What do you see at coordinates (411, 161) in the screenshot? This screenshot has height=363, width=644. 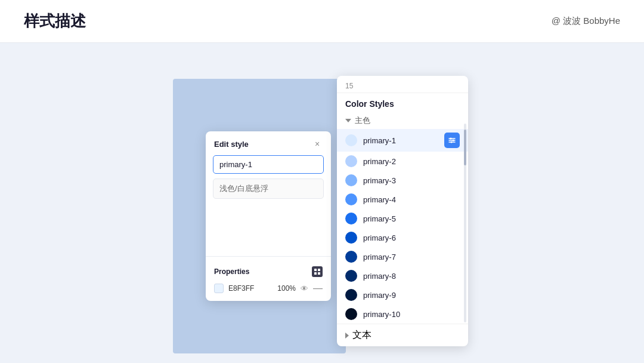 I see `color-item-label: primary-2` at bounding box center [411, 161].